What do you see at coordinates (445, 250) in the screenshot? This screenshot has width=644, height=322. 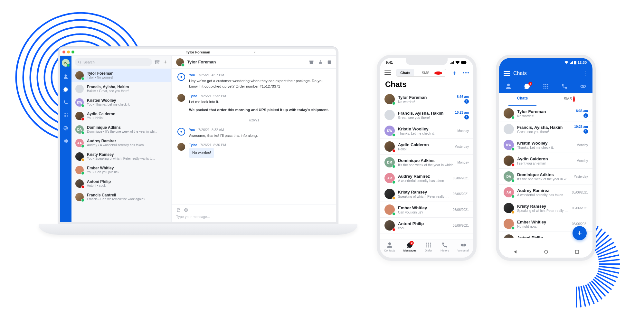 I see `tab-history: History` at bounding box center [445, 250].